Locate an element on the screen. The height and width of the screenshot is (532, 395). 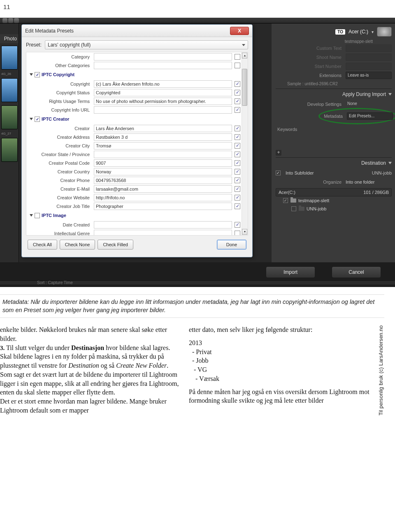
field-input: Copyrighted is located at coordinates (163, 93).